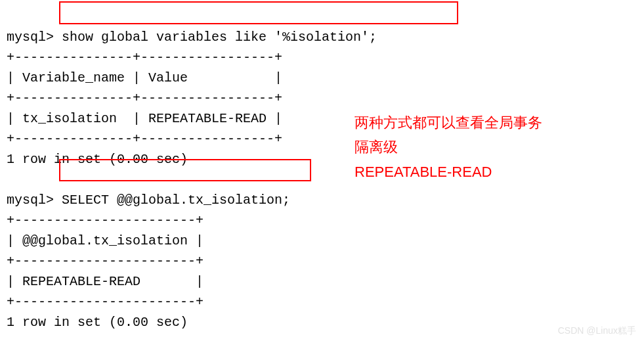  What do you see at coordinates (448, 147) in the screenshot?
I see `annotation-text: 两种方式都可以查看全局事务 隔离级 REPEATABLE-READ` at bounding box center [448, 147].